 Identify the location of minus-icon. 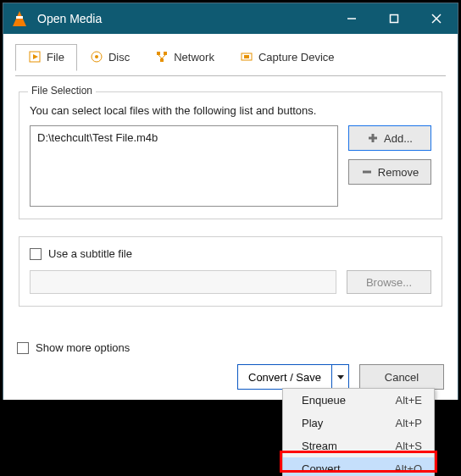
(367, 172).